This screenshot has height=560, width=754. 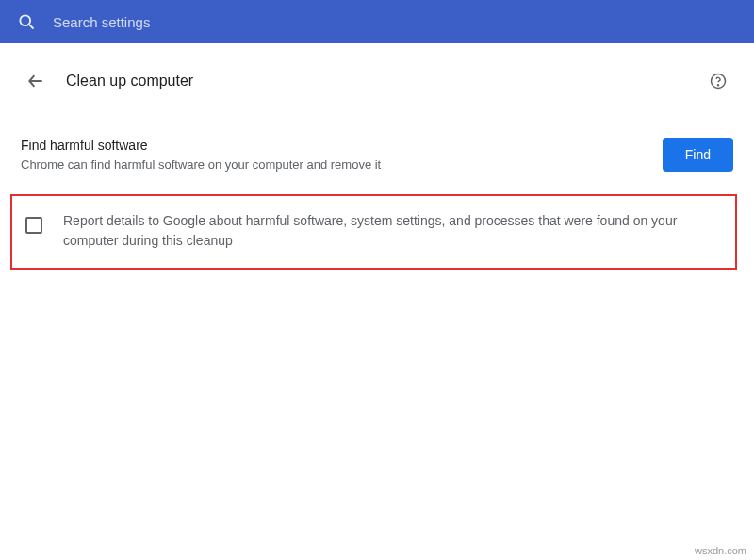 I want to click on report-checkbox, so click(x=34, y=225).